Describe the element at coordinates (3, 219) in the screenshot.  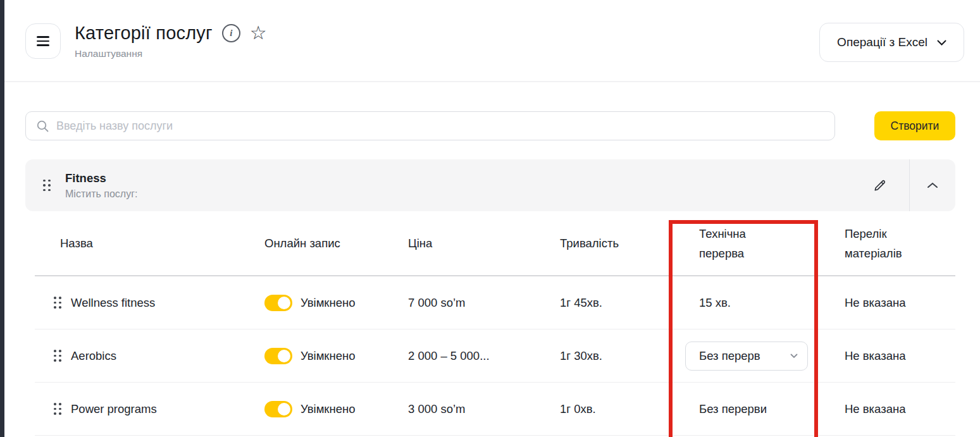
I see `sidebar-edge` at that location.